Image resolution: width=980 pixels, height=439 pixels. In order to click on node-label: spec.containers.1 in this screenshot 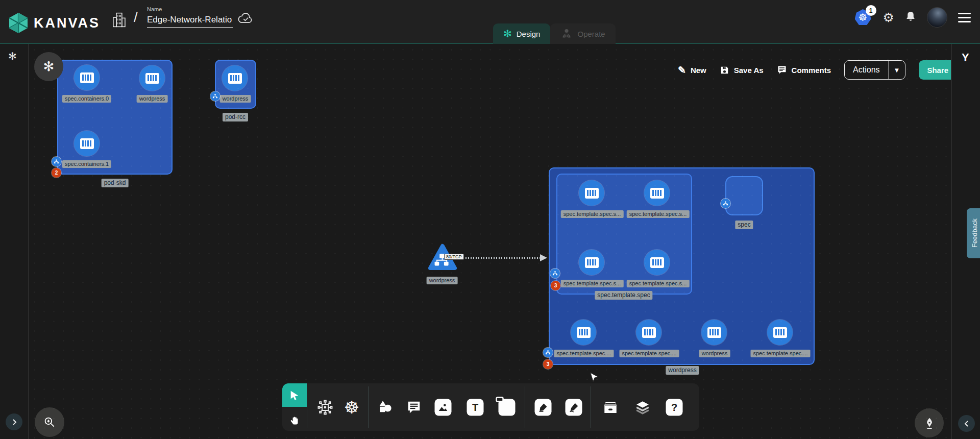, I will do `click(87, 164)`.